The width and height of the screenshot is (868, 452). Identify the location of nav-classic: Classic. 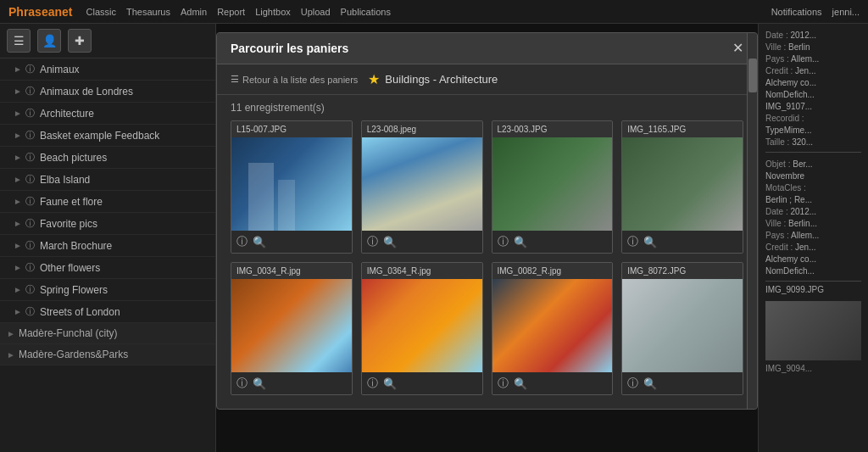
(102, 12).